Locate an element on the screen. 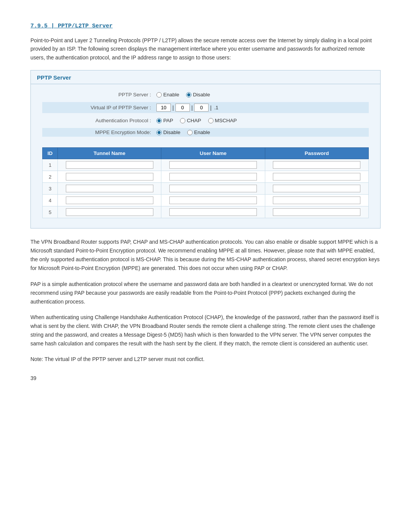 The width and height of the screenshot is (411, 532). pap-radio is located at coordinates (159, 121).